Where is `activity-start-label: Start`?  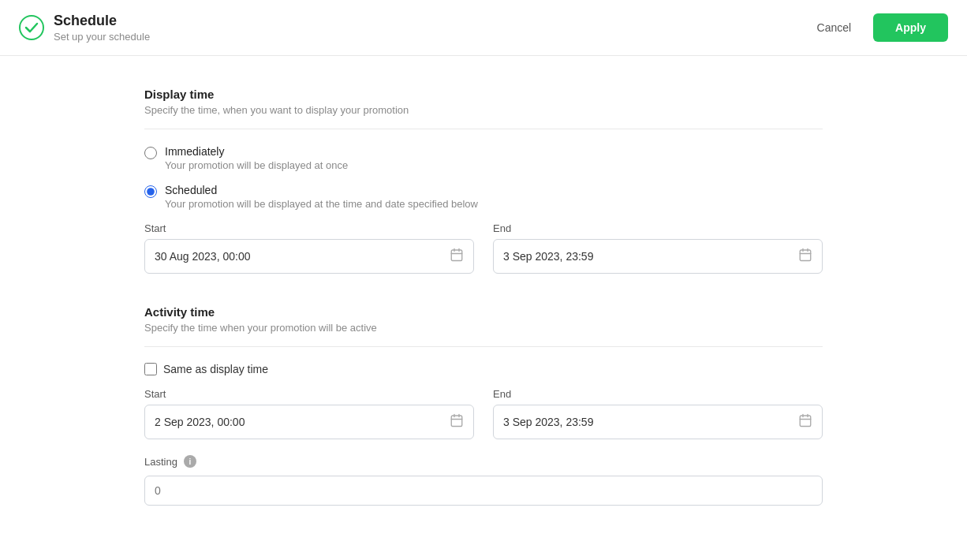
activity-start-label: Start is located at coordinates (309, 394).